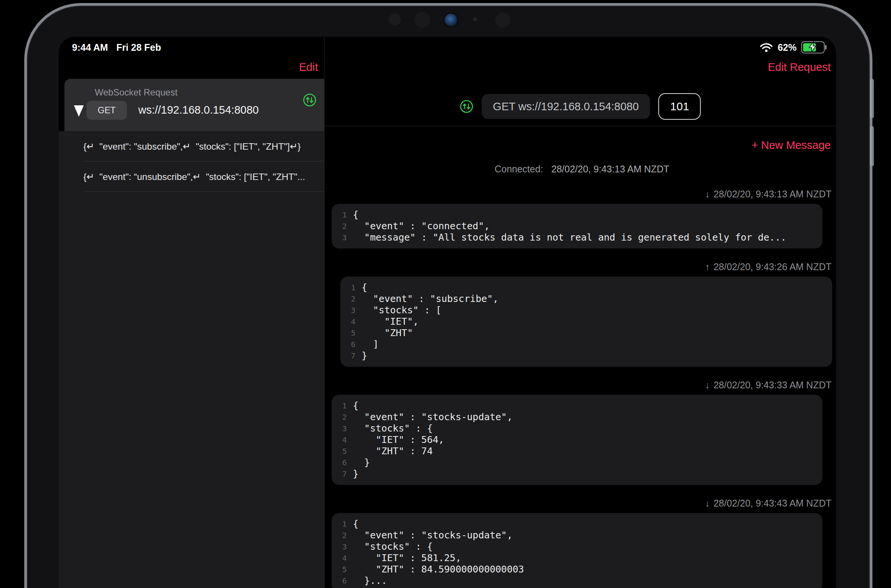  What do you see at coordinates (680, 106) in the screenshot?
I see `status-code-badge: 101` at bounding box center [680, 106].